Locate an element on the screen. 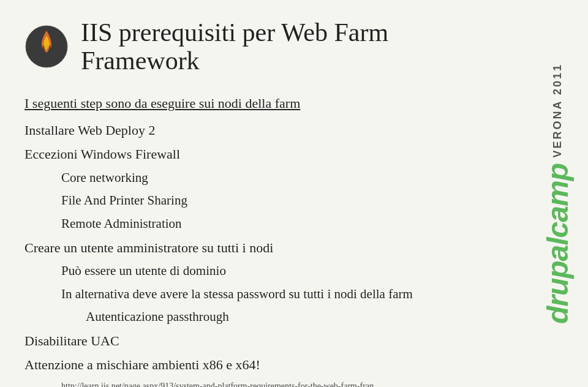  brand-year-text: VERONA 2011 is located at coordinates (557, 110).